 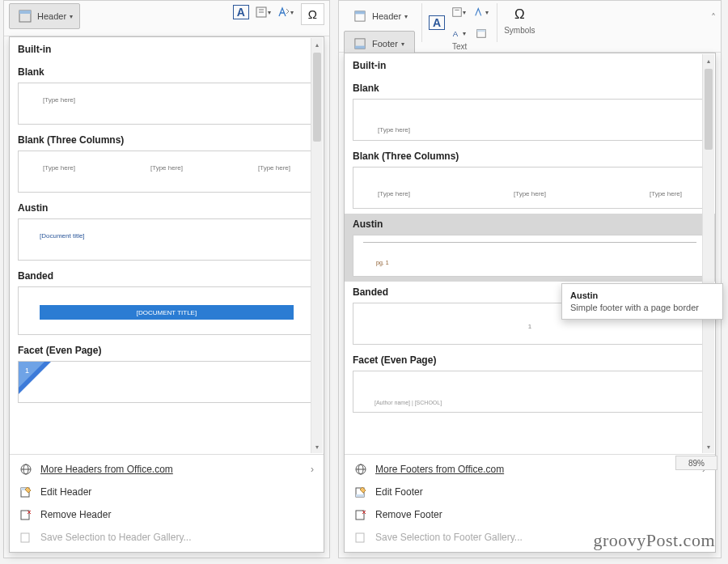 What do you see at coordinates (459, 33) in the screenshot?
I see `dropcap-icon: A▾` at bounding box center [459, 33].